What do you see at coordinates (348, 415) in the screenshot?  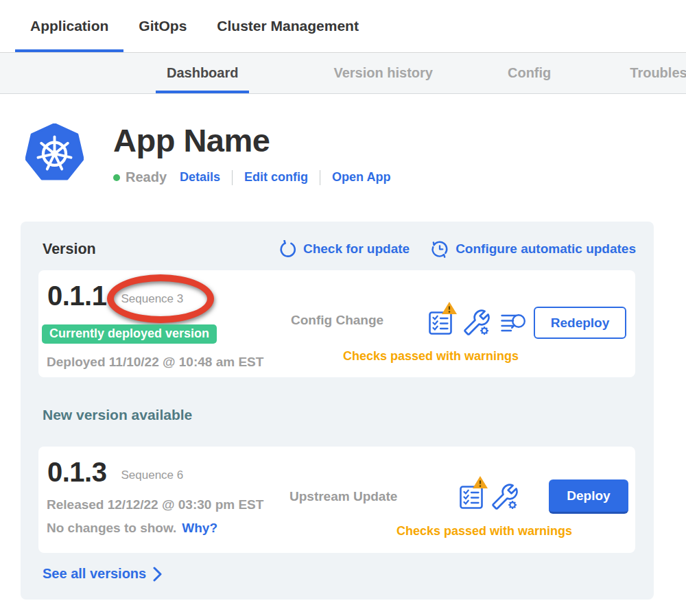 I see `new-version-heading: New version available` at bounding box center [348, 415].